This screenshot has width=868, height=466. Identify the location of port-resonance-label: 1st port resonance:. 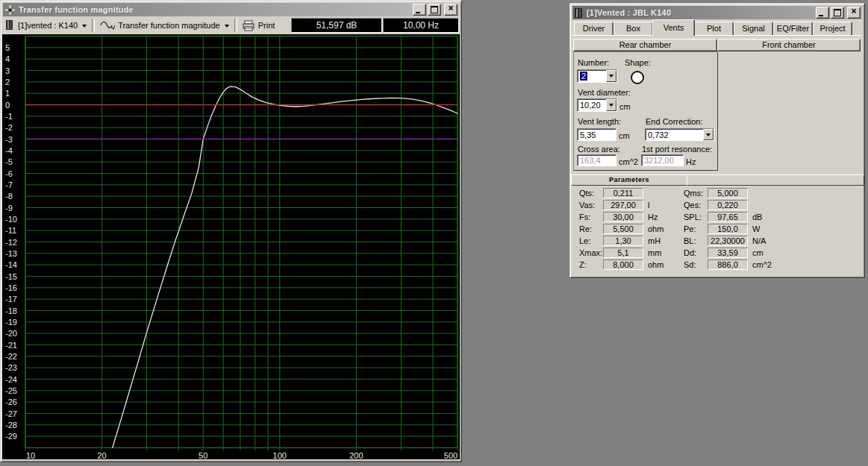
(677, 149).